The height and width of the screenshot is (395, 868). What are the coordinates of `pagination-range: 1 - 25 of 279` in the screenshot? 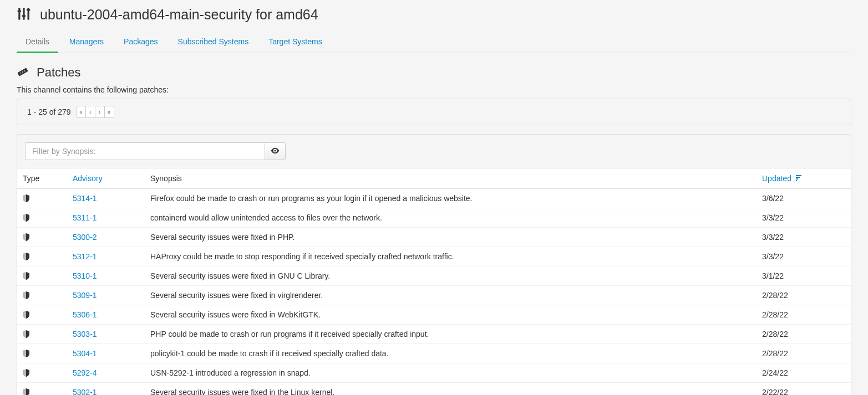 It's located at (49, 112).